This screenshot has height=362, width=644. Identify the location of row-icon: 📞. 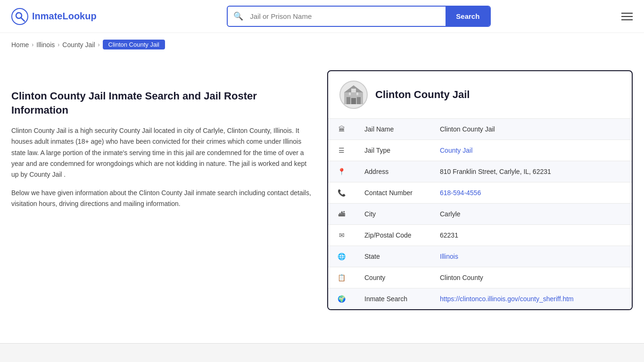
(341, 193).